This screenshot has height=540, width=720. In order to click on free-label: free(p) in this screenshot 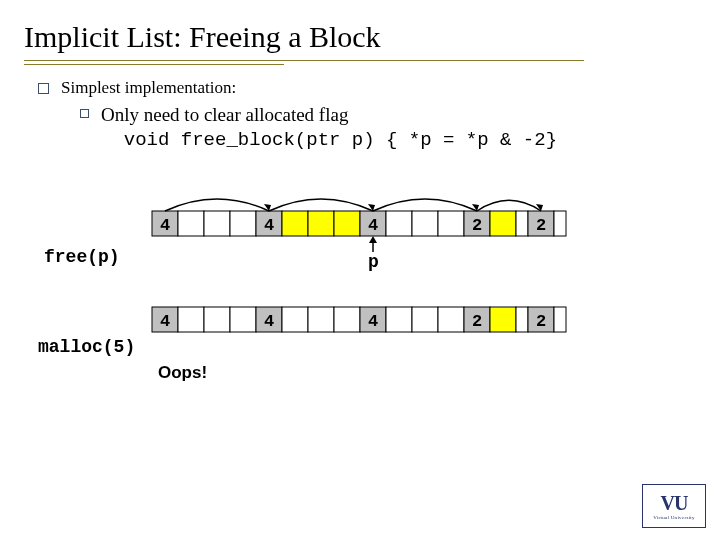, I will do `click(82, 257)`.